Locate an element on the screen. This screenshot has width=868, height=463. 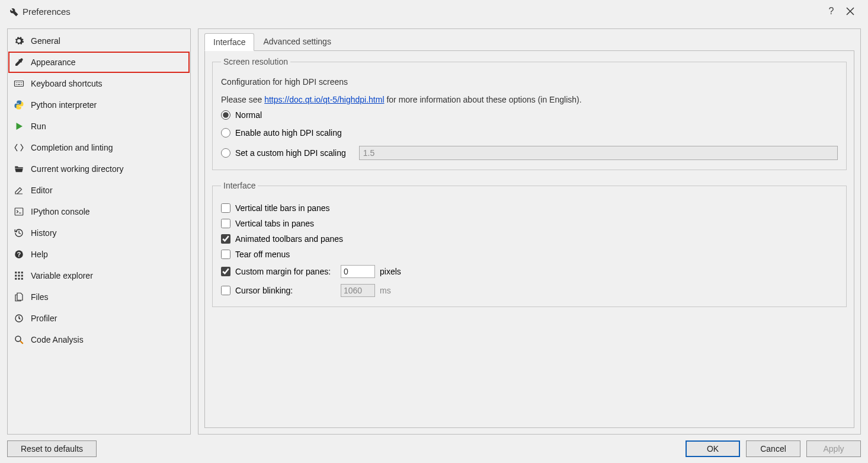
sidebar-item-python-interpreter: Python interpreter is located at coordinates (99, 105).